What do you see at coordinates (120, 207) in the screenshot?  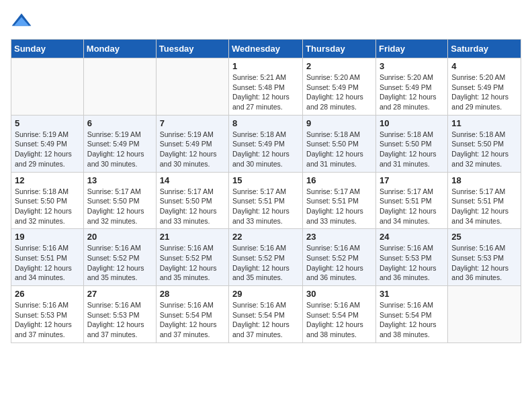 I see `day-info: Sunrise: 5:17 AM Sunset: 5:50 PM Dayligh…` at bounding box center [120, 207].